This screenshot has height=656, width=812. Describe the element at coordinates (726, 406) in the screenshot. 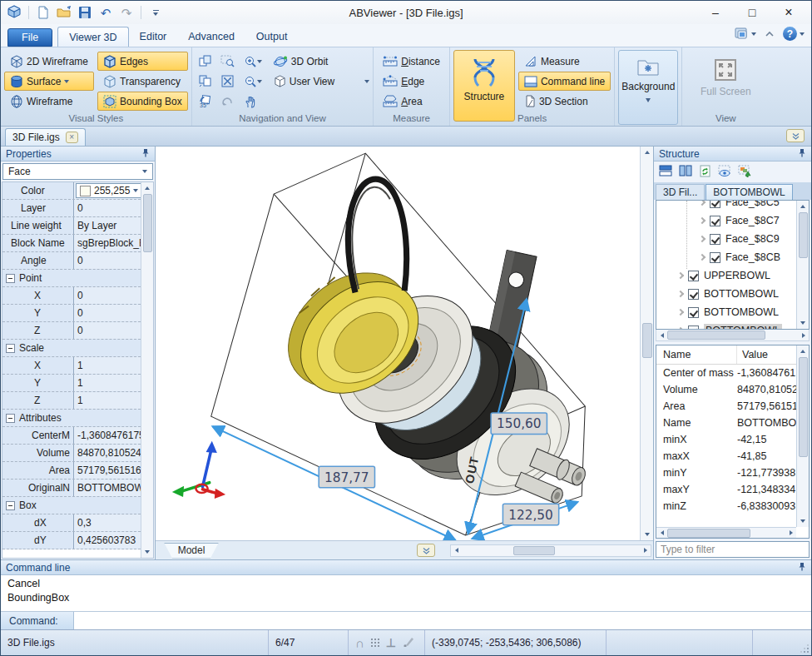

I see `table-row: Area57179,56151.` at that location.